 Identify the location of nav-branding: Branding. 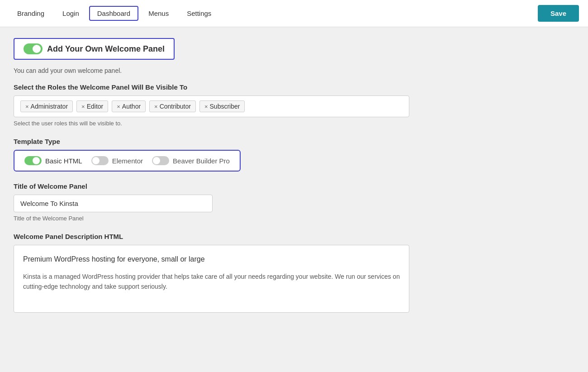
(31, 14).